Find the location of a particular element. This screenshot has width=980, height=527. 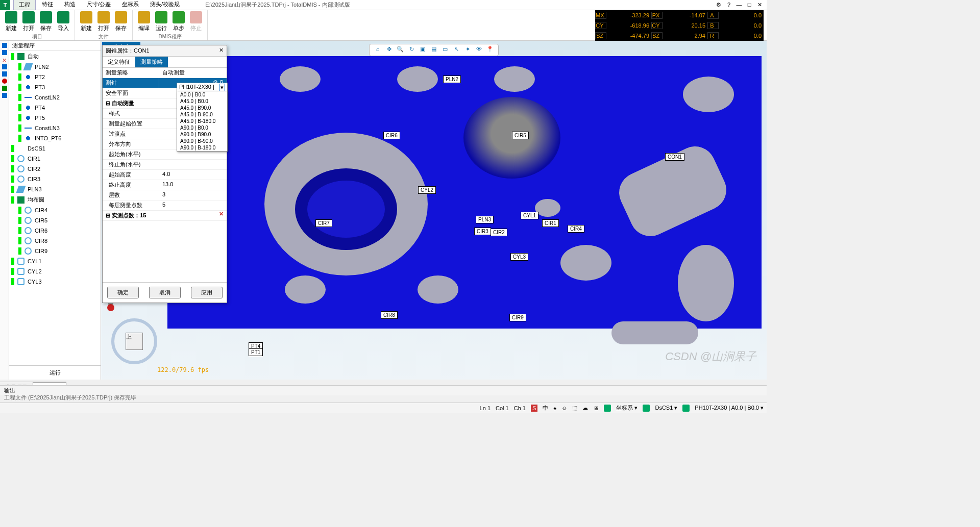

status-icon: 🖥 is located at coordinates (596, 408).